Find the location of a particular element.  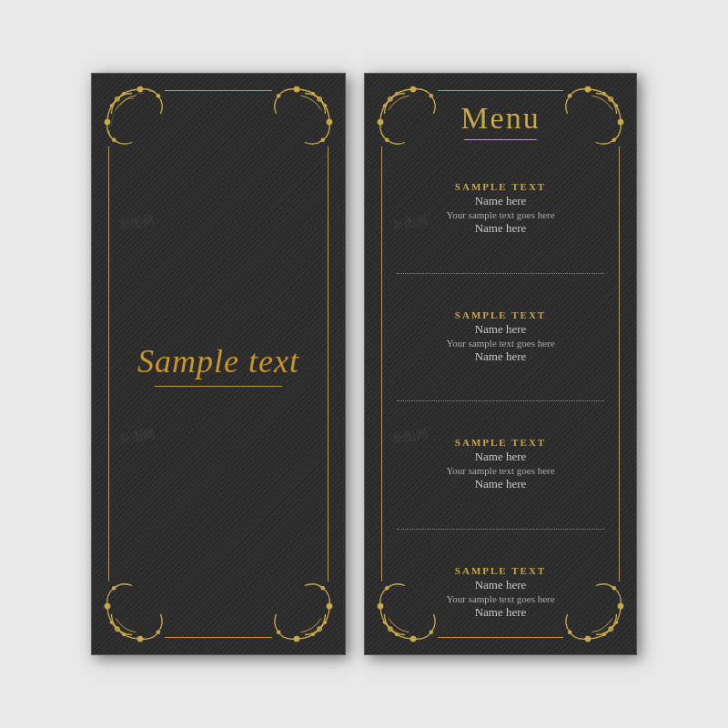

menu-section-3: SAMPLE TEXT Name here Your sample text g… is located at coordinates (500, 465).